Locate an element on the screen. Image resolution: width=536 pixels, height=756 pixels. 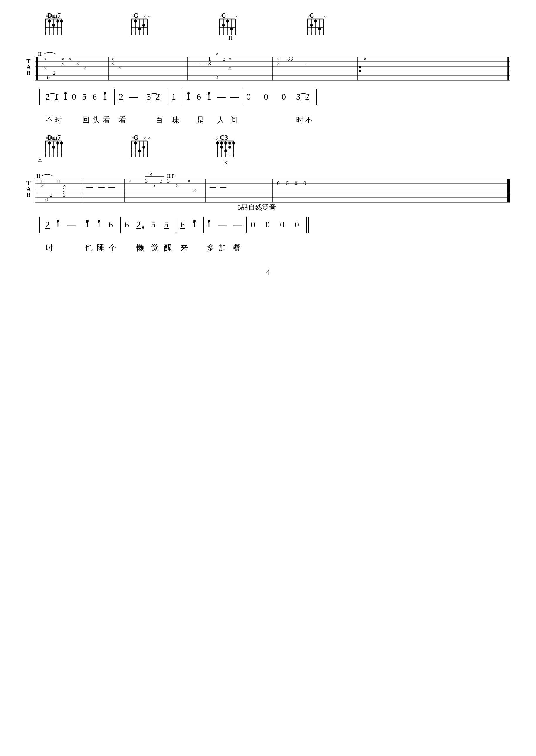
svg-text: 间 is located at coordinates (234, 120).